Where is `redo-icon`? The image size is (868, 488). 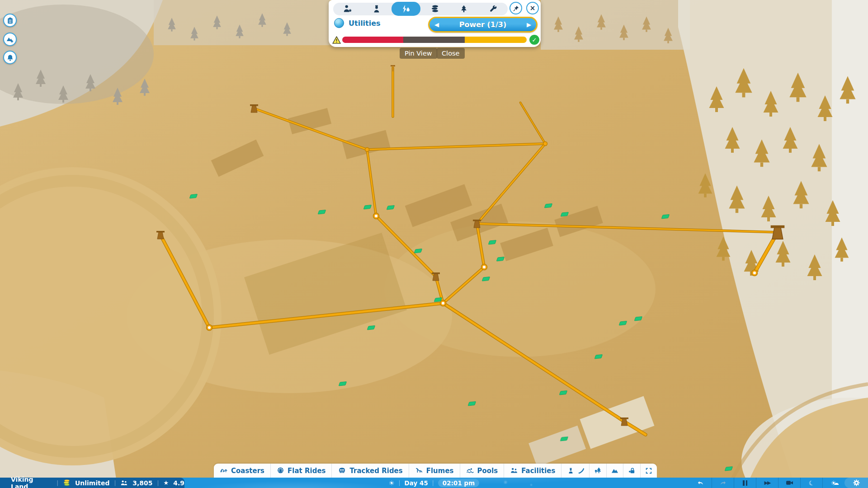
redo-icon is located at coordinates (723, 483).